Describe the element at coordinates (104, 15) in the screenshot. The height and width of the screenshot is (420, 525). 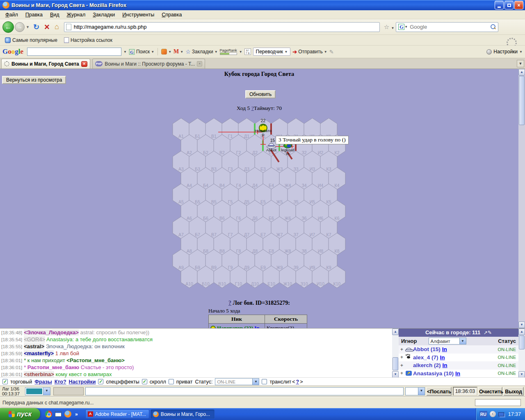
I see `menu-item-Закладки: Закладки` at that location.